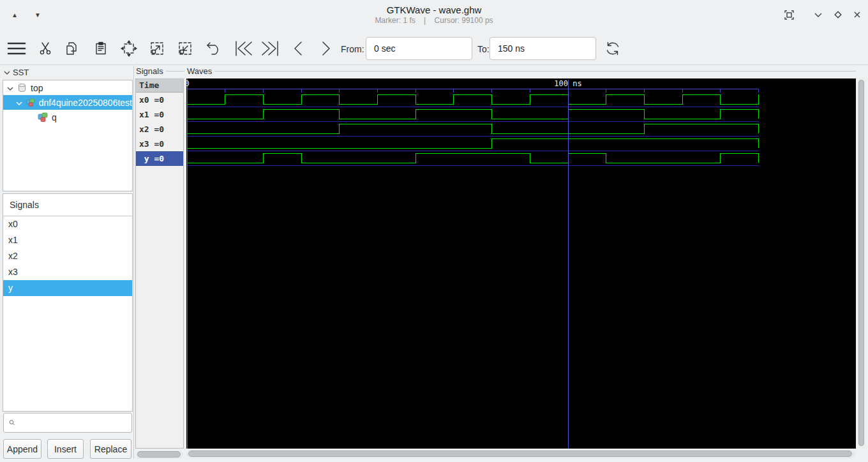  Describe the element at coordinates (214, 48) in the screenshot. I see `undo-button` at that location.